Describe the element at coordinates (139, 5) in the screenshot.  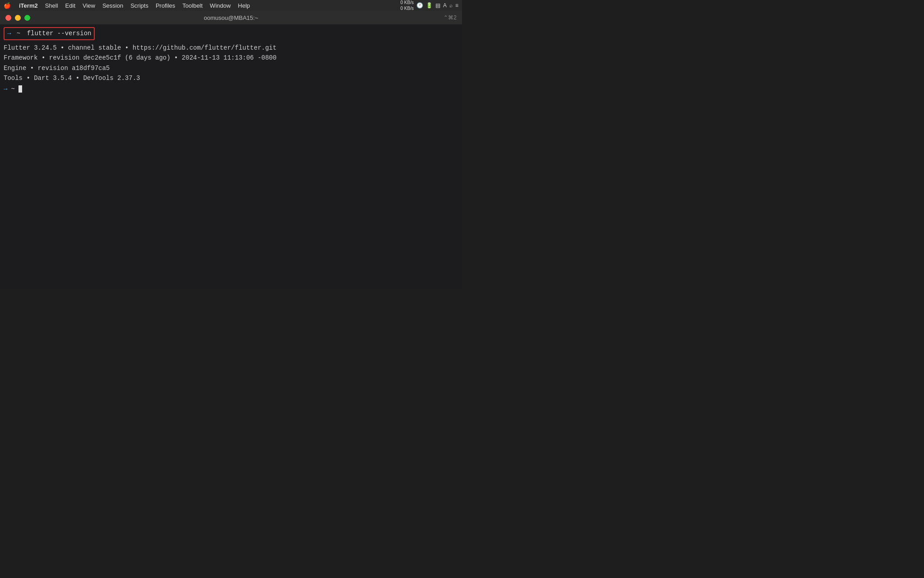
I see `menu-scripts: Scripts` at that location.